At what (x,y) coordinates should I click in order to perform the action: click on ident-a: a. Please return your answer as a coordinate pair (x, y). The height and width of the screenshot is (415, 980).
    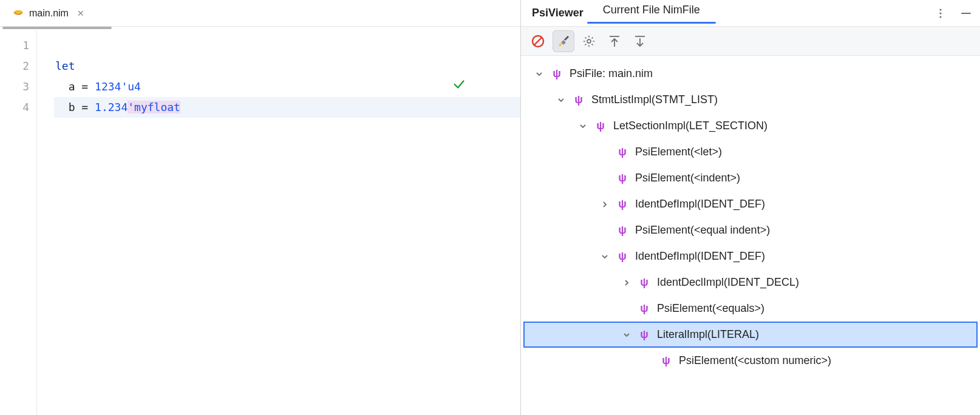
    Looking at the image, I should click on (72, 86).